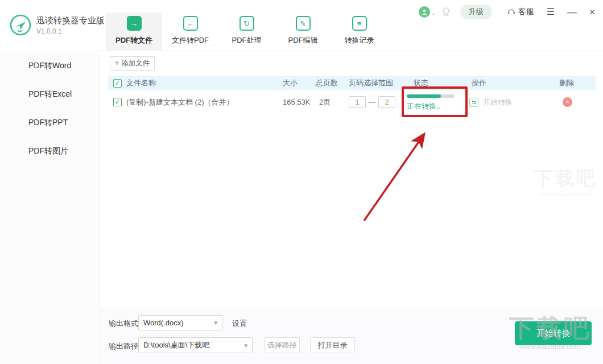 The height and width of the screenshot is (364, 603). Describe the element at coordinates (360, 23) in the screenshot. I see `history-icon: ≡` at that location.